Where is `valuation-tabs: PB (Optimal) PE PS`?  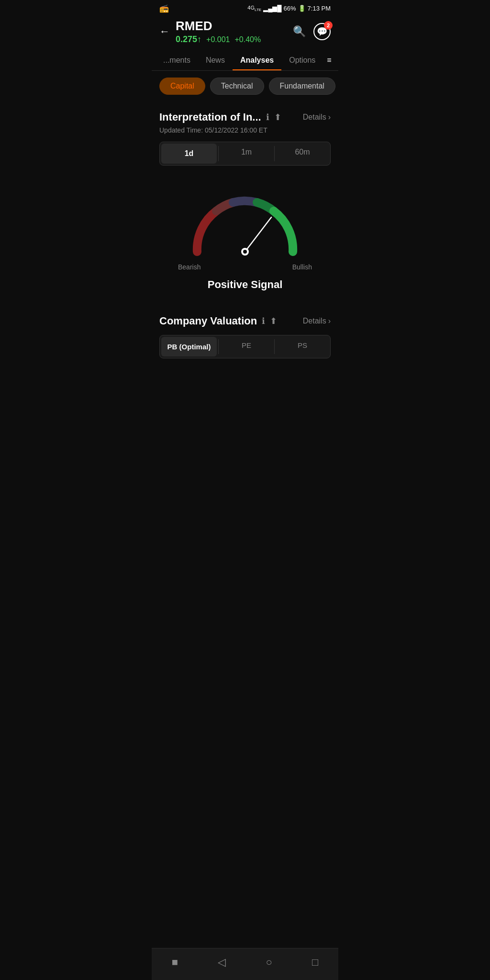 valuation-tabs: PB (Optimal) PE PS is located at coordinates (245, 346).